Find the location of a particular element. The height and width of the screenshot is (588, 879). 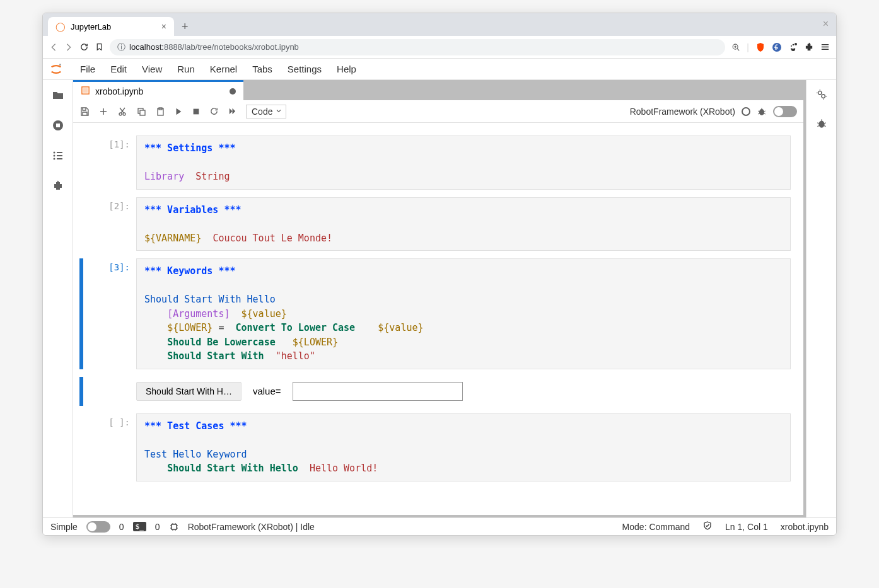

toc-icon is located at coordinates (58, 156).